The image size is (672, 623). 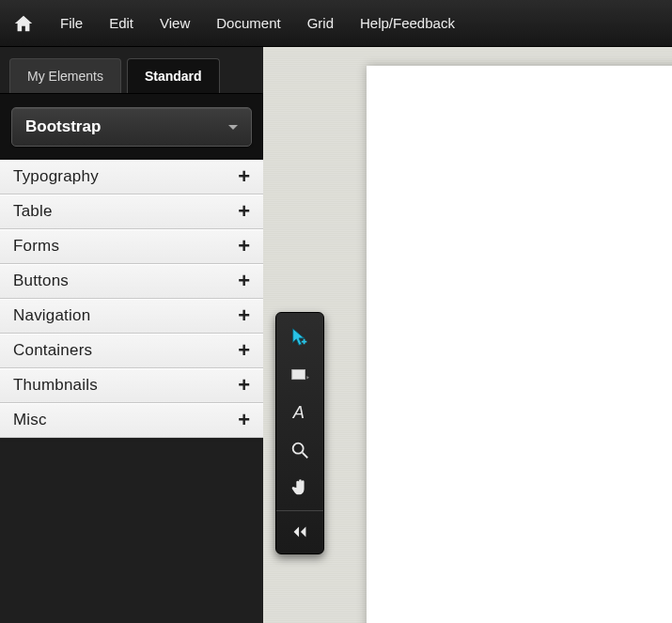 What do you see at coordinates (300, 433) in the screenshot?
I see `tool-palette: A` at bounding box center [300, 433].